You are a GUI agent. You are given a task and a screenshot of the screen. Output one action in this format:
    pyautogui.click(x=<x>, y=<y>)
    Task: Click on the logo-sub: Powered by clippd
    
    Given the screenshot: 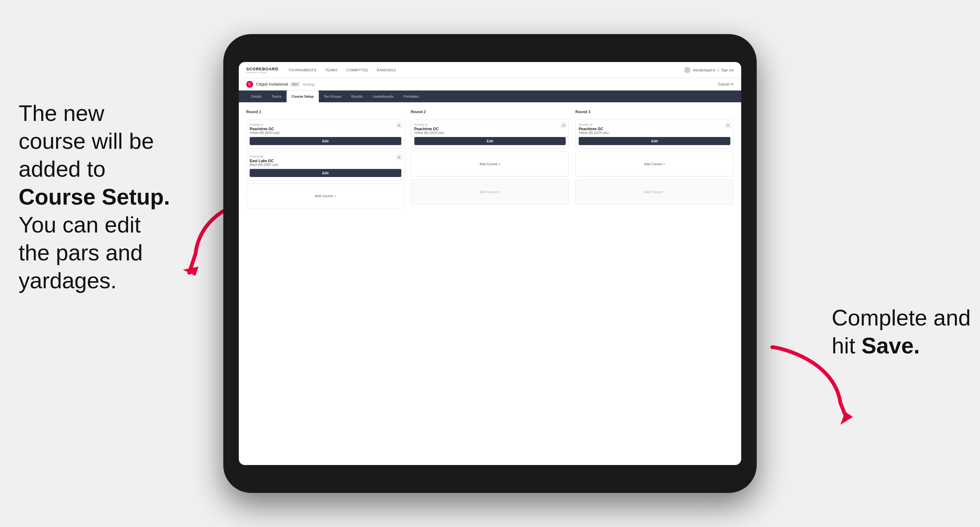 What is the action you would take?
    pyautogui.click(x=262, y=72)
    